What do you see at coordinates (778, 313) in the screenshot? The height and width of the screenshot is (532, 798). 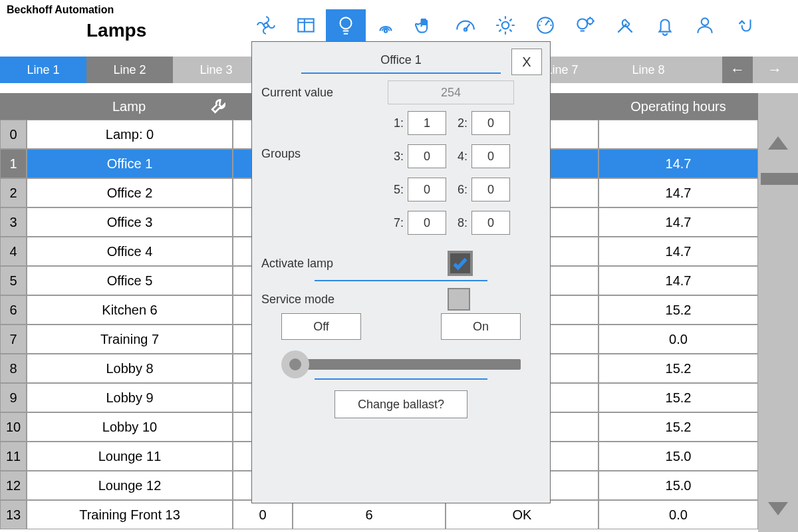 I see `scrollbar` at bounding box center [778, 313].